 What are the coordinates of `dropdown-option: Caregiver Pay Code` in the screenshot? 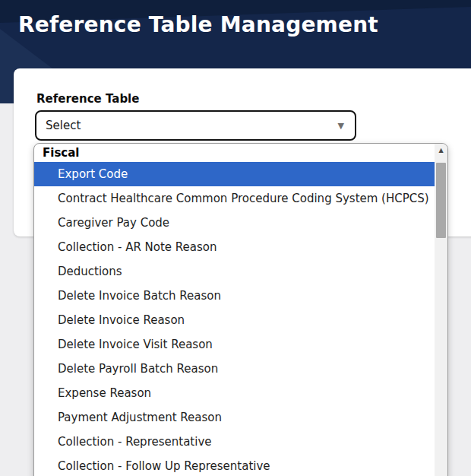 It's located at (234, 223).